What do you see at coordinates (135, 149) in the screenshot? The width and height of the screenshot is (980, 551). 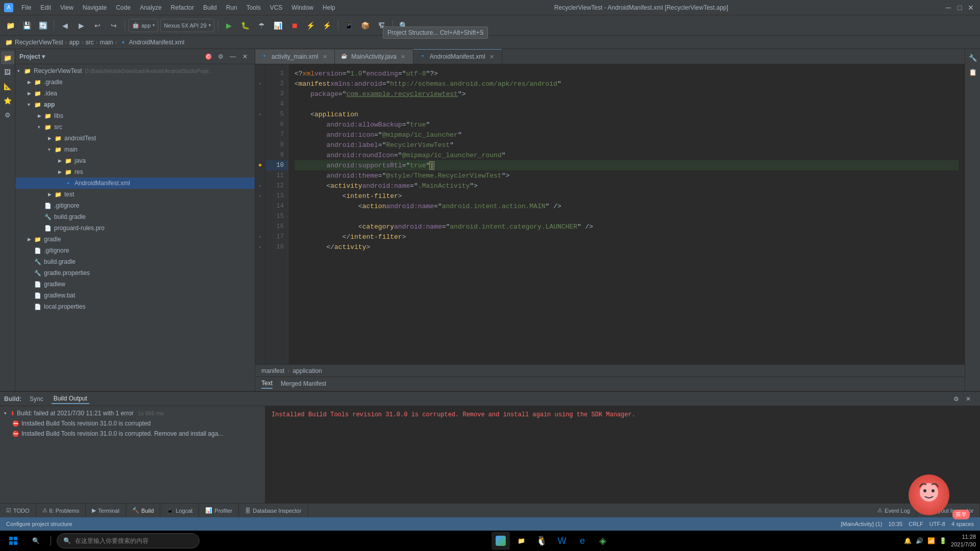 I see `tree-item-main: ▾ 📁 main` at bounding box center [135, 149].